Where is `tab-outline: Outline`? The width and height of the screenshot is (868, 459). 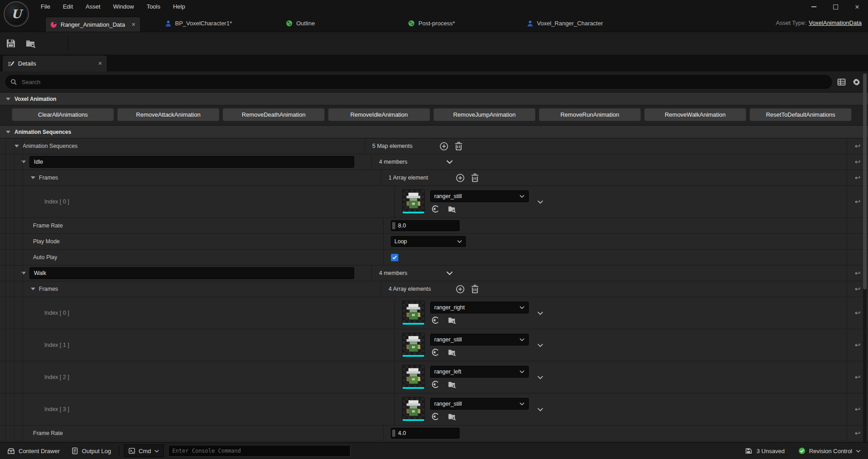 tab-outline: Outline is located at coordinates (300, 23).